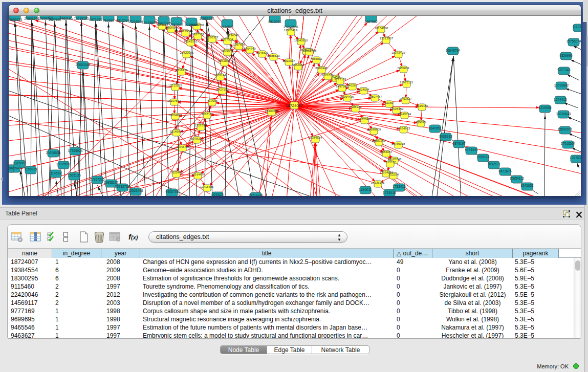 The image size is (588, 372). I want to click on svg-text: 9329996, so click(566, 55).